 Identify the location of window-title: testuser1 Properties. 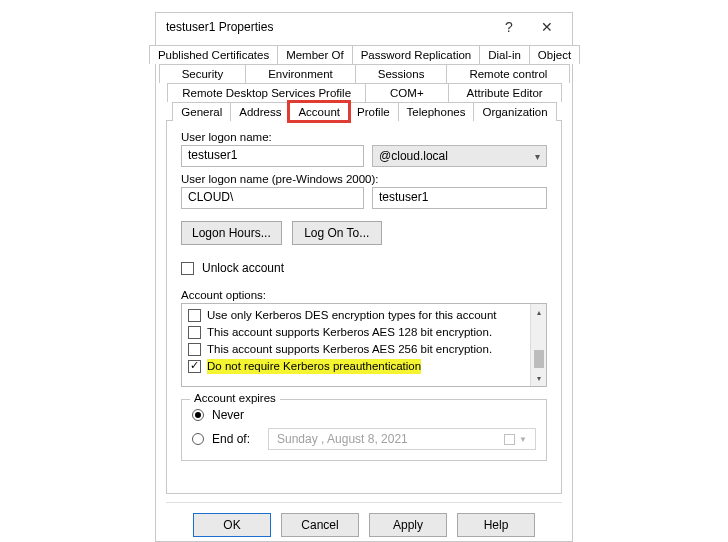
(328, 27).